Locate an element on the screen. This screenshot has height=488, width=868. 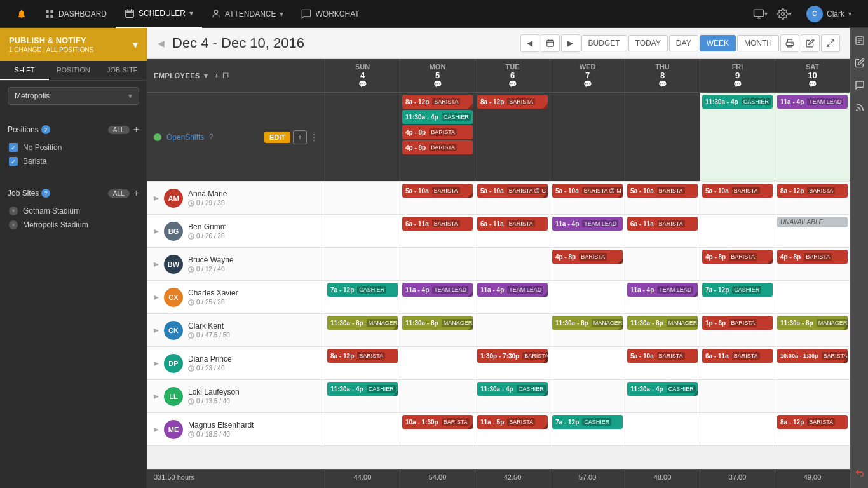
anna-marie-sat-shift: 8a - 12pBARISTA is located at coordinates (812, 191).